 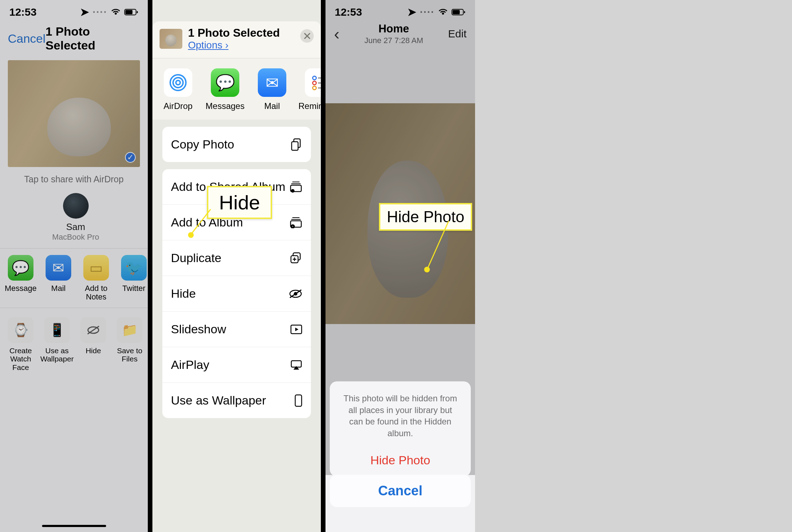 What do you see at coordinates (400, 416) in the screenshot?
I see `alert-message: This photo will be hidden from all place…` at bounding box center [400, 416].